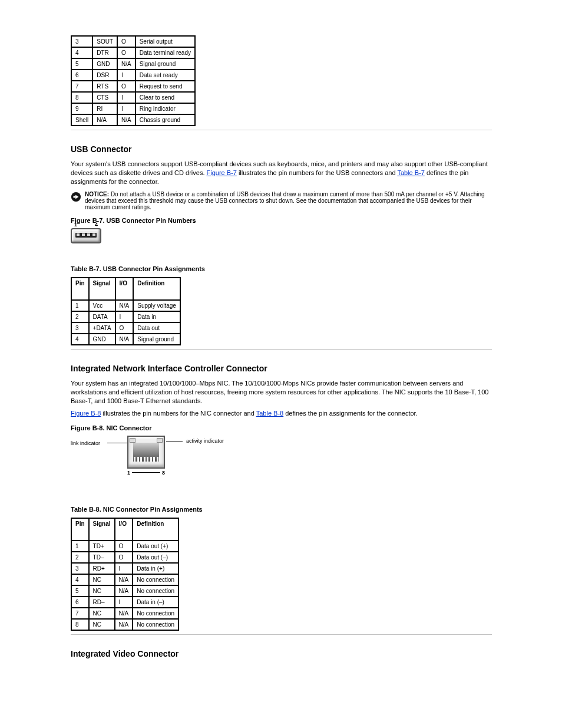 The height and width of the screenshot is (728, 562). Describe the element at coordinates (125, 568) in the screenshot. I see `table-row: 3RD+IData in (+)` at that location.